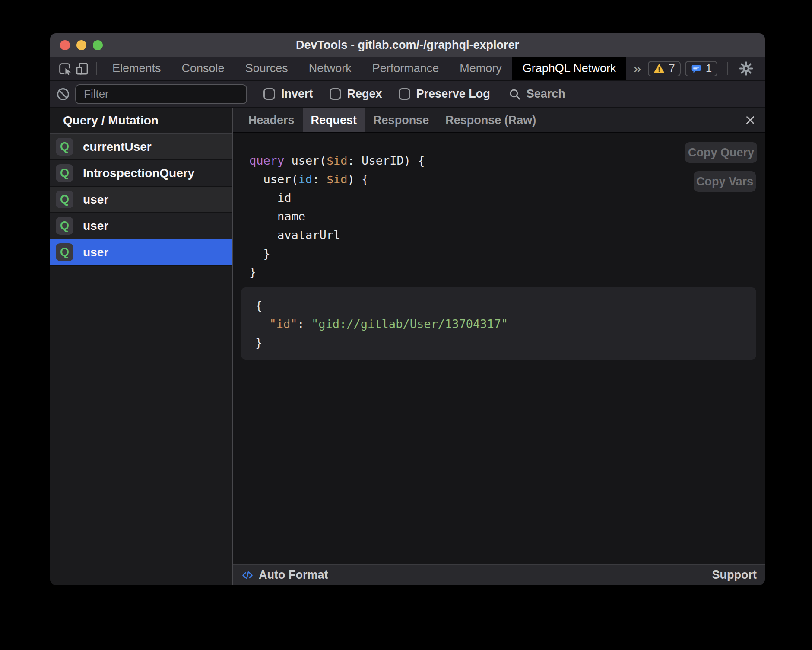  What do you see at coordinates (763, 69) in the screenshot?
I see `menu-icon` at bounding box center [763, 69].